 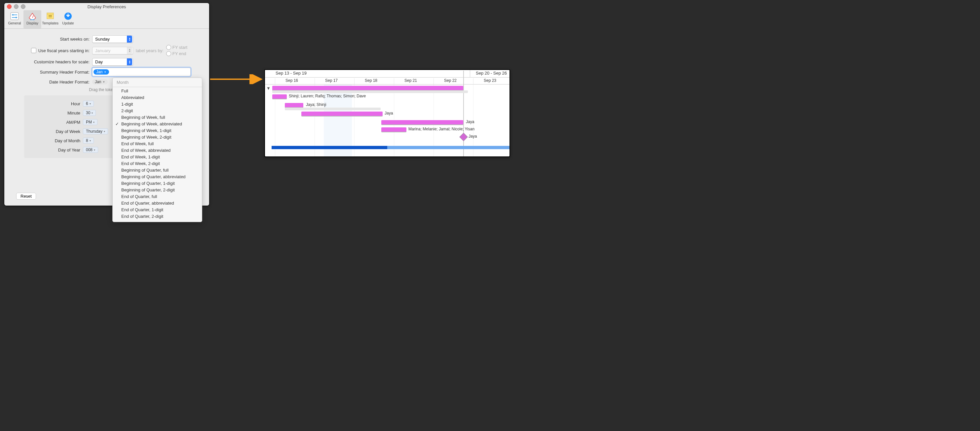 I want to click on label-years-by: label years by:, so click(x=150, y=51).